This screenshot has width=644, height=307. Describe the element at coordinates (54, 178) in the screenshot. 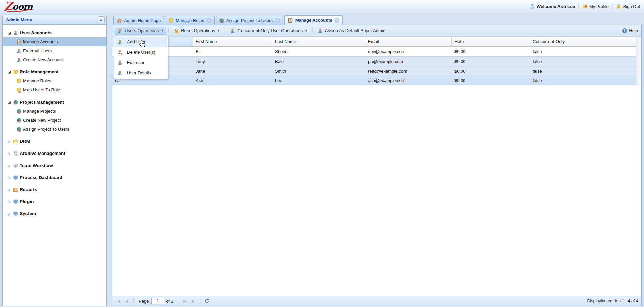

I see `sidebar-item-process-dashboard: ▷Process Dashboard` at that location.